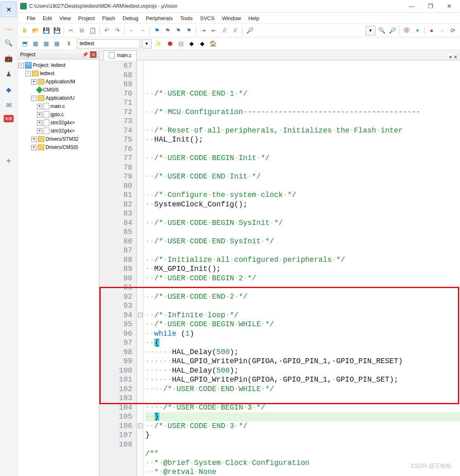 The height and width of the screenshot is (476, 460). What do you see at coordinates (147, 43) in the screenshot?
I see `target-dropdown: ▾` at bounding box center [147, 43].